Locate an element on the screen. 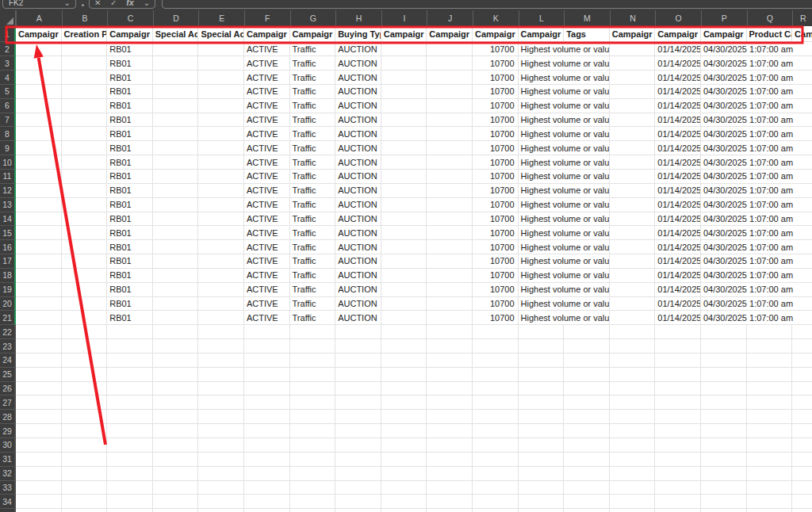  cell-A32 is located at coordinates (39, 474).